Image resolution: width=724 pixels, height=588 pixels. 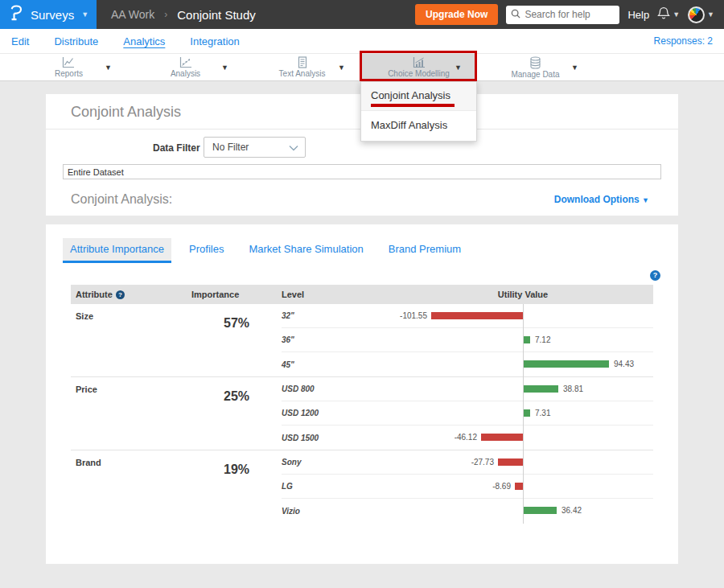 What do you see at coordinates (496, 511) in the screenshot?
I see `utility-bar-chart: 36.42` at bounding box center [496, 511].